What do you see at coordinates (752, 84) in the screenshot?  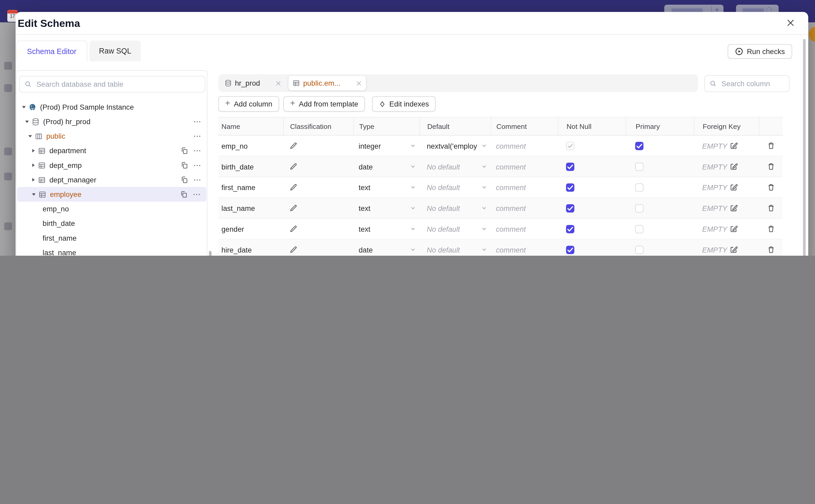 I see `column-search-input` at bounding box center [752, 84].